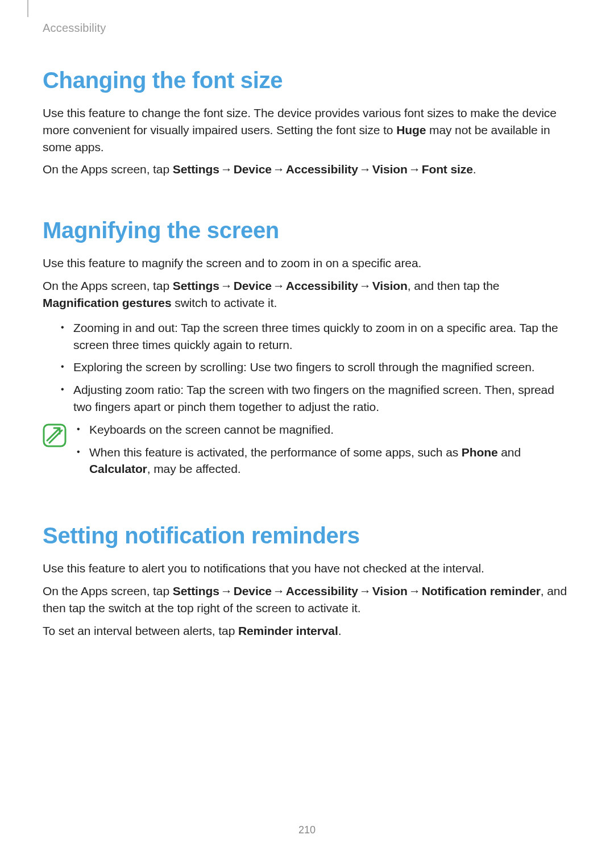 The image size is (614, 868). I want to click on path-notification-reminder: Notification reminder, so click(481, 591).